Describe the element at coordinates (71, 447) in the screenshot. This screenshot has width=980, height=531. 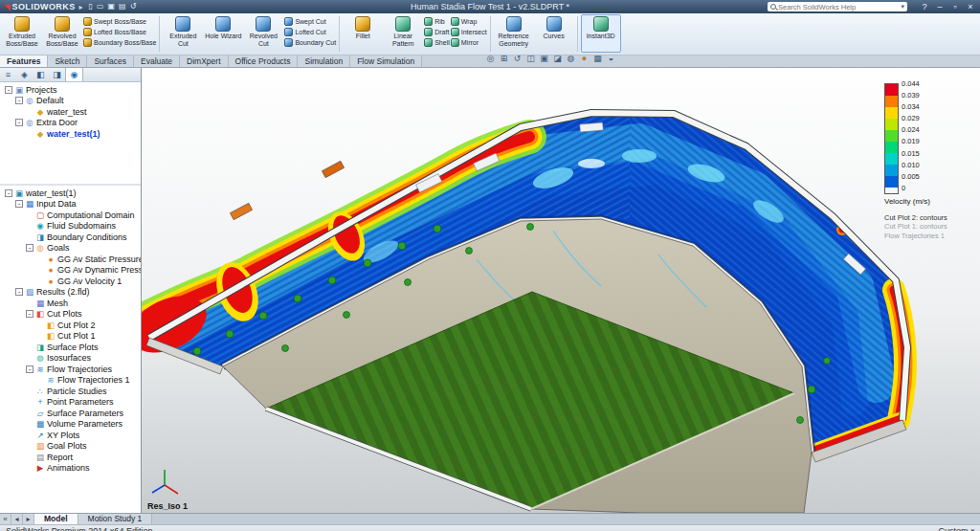
I see `tree-item: ▥ Goal Plots` at that location.